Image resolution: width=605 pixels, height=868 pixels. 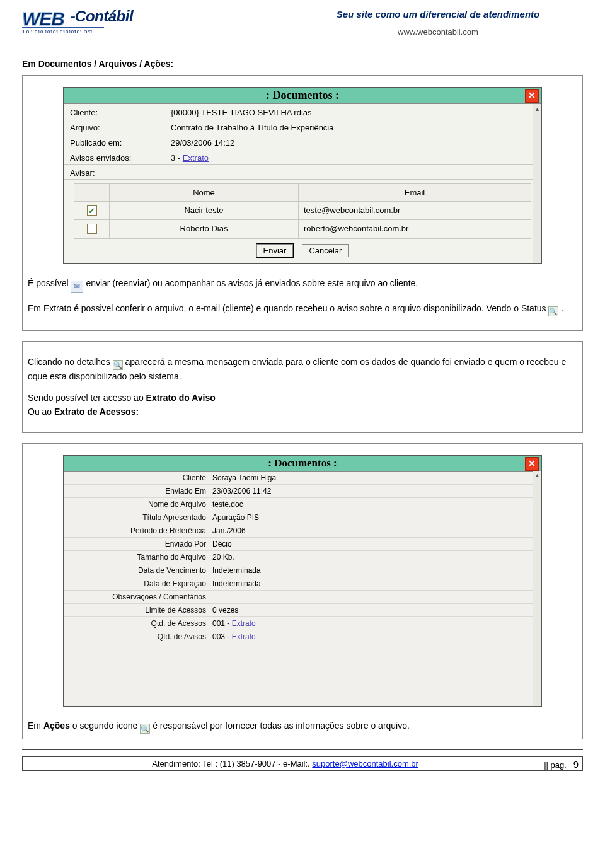 What do you see at coordinates (120, 142) in the screenshot?
I see `label-publicado: Publicado em:` at bounding box center [120, 142].